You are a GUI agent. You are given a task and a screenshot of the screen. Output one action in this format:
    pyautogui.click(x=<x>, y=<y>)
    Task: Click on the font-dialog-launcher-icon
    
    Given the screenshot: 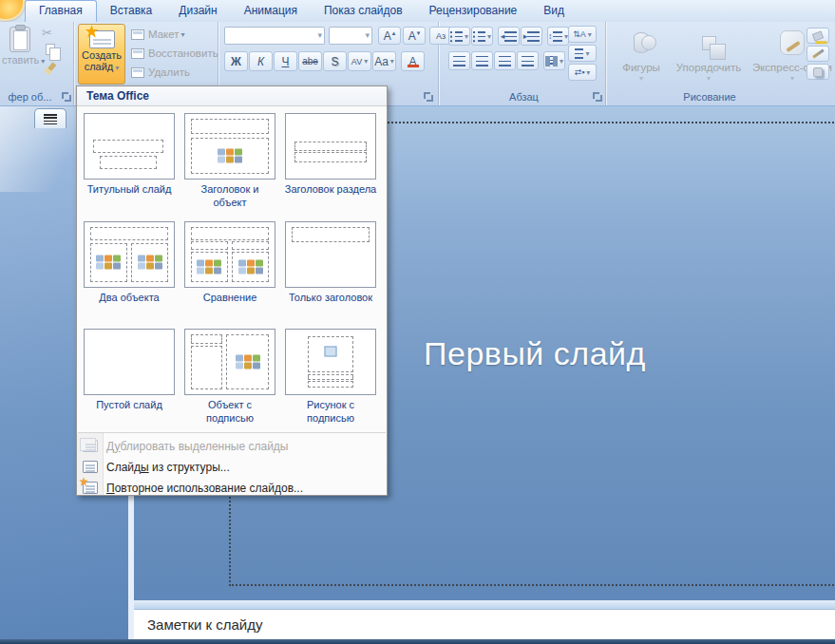 What is the action you would take?
    pyautogui.click(x=428, y=97)
    